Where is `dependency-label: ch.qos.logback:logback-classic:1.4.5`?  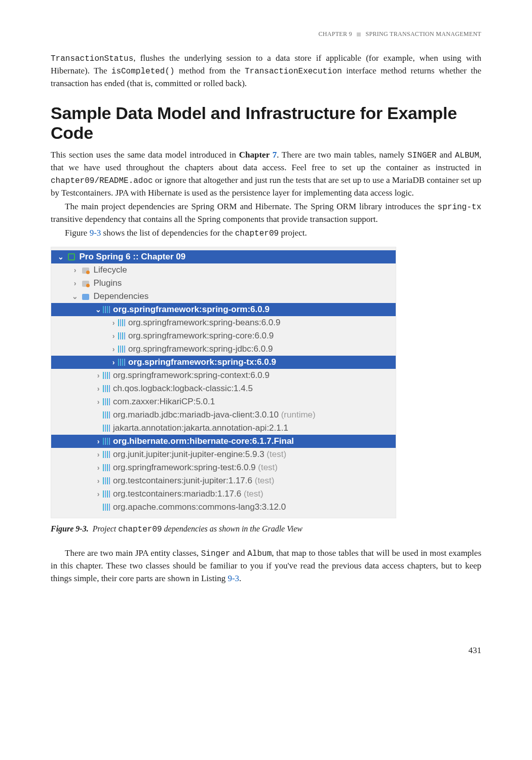
dependency-label: ch.qos.logback:logback-classic:1.4.5 is located at coordinates (183, 388).